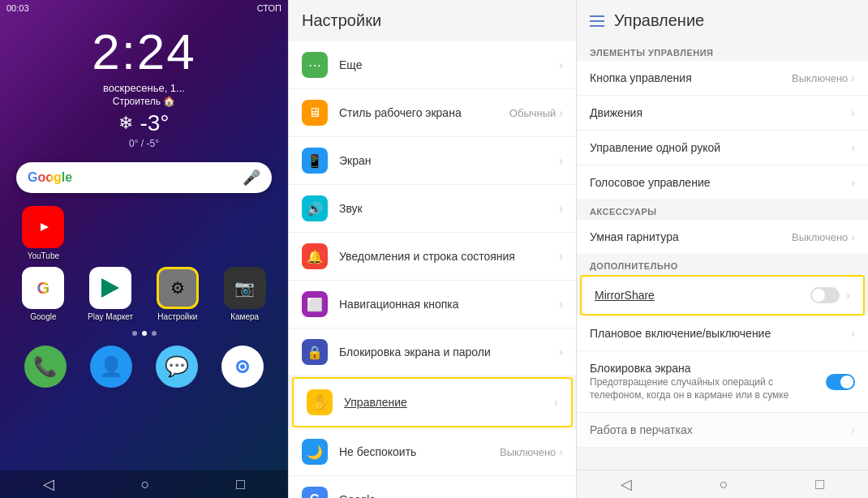 Image resolution: width=868 pixels, height=498 pixels. What do you see at coordinates (43, 227) in the screenshot?
I see `youtube-icon` at bounding box center [43, 227].